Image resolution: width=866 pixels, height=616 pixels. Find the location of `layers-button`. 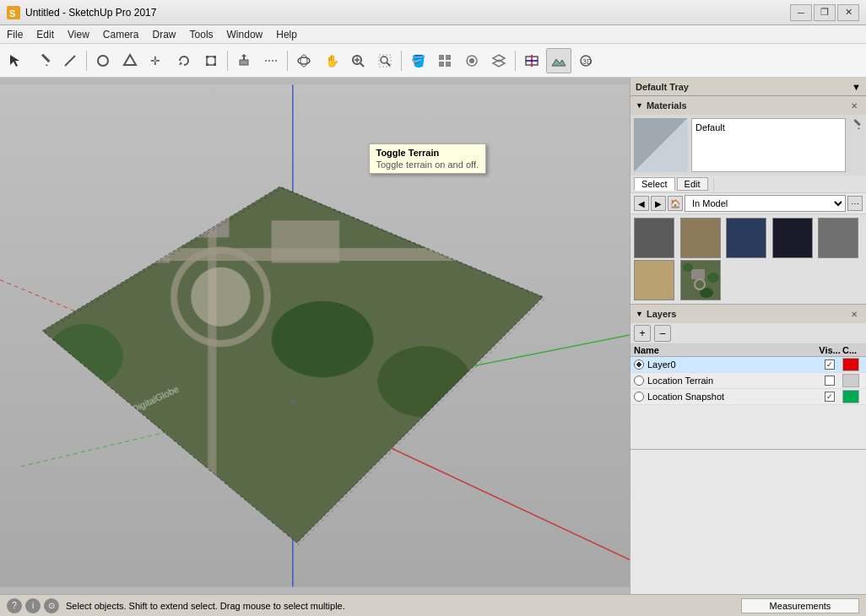

layers-button is located at coordinates (499, 61).